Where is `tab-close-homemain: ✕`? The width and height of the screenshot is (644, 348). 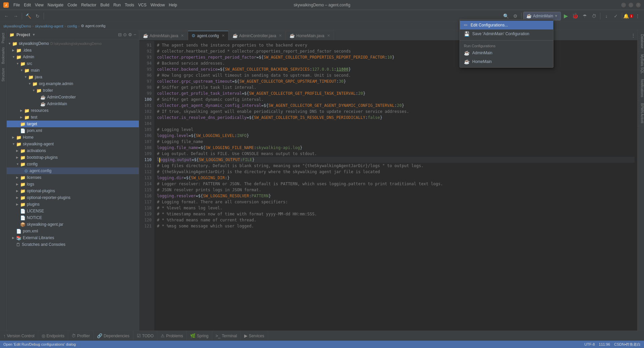 tab-close-homemain: ✕ is located at coordinates (329, 36).